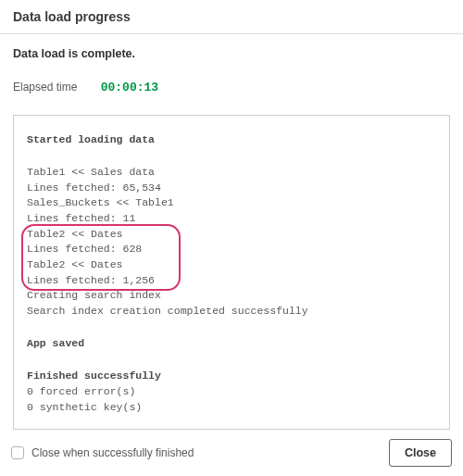 The width and height of the screenshot is (463, 476). Describe the element at coordinates (130, 87) in the screenshot. I see `elapsed-time: 00:00:13` at that location.